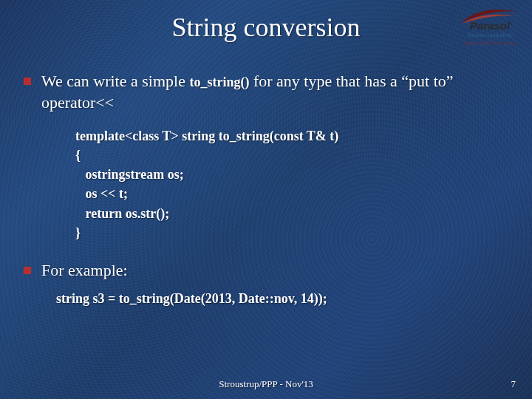 This screenshot has width=532, height=399. What do you see at coordinates (490, 35) in the screenshot?
I see `logo-tagline: Smarter computing.` at bounding box center [490, 35].